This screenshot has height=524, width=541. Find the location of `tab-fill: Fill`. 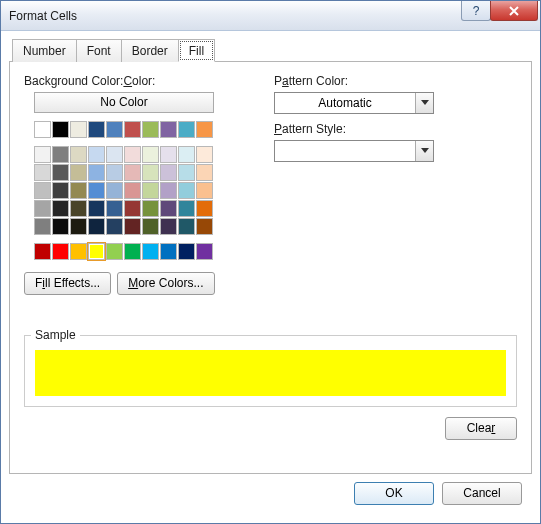

tab-fill: Fill is located at coordinates (196, 50).